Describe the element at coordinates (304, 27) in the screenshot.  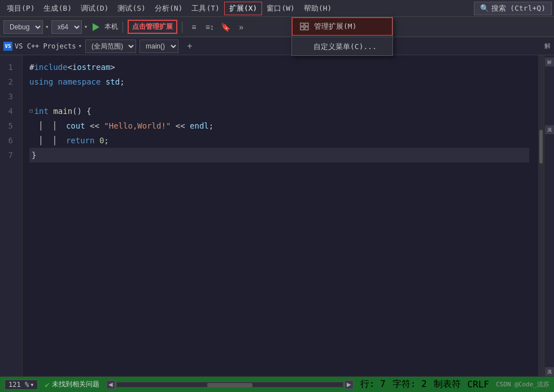
I see `extensions-icon` at that location.